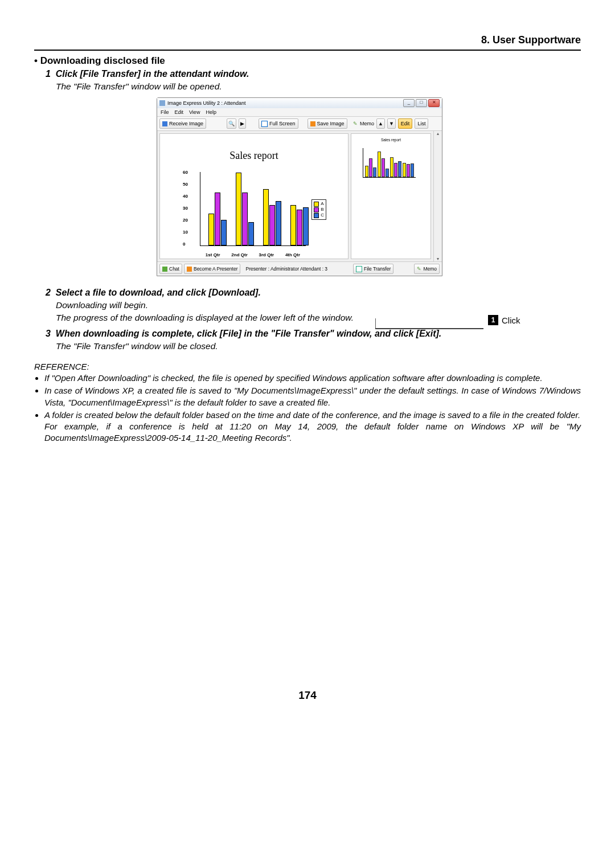 Image resolution: width=615 pixels, height=868 pixels. I want to click on x-label: 2nd Qtr, so click(239, 255).